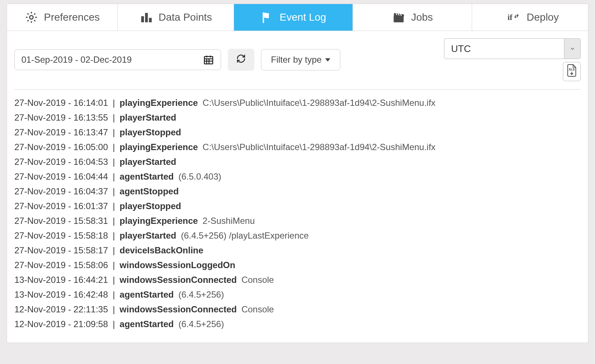 The height and width of the screenshot is (364, 595). Describe the element at coordinates (399, 17) in the screenshot. I see `clapper-icon` at that location.